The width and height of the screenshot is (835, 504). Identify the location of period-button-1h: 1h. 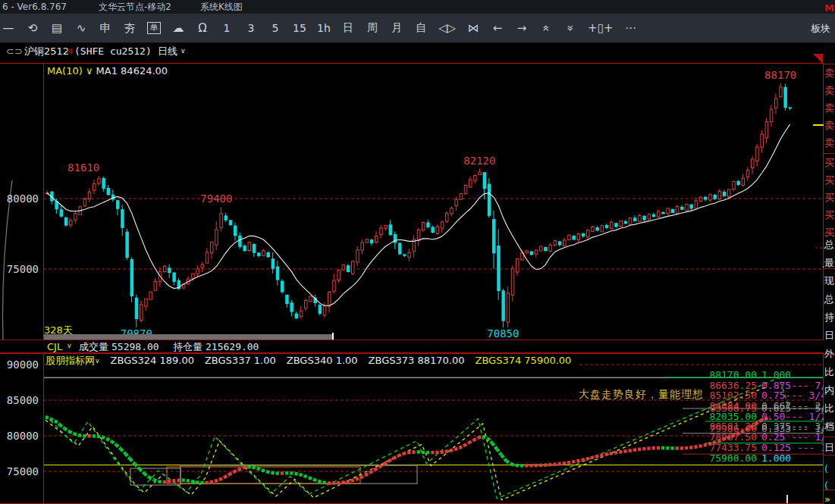
(324, 28).